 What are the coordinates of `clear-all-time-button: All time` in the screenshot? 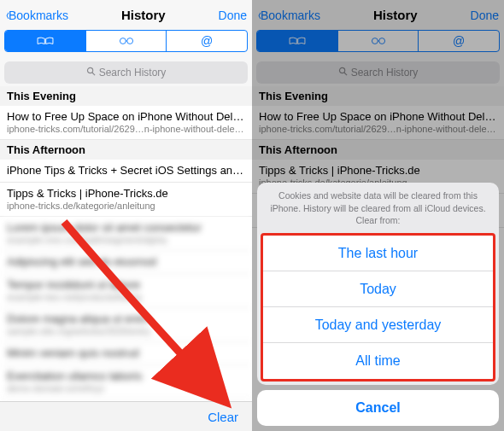 It's located at (378, 361).